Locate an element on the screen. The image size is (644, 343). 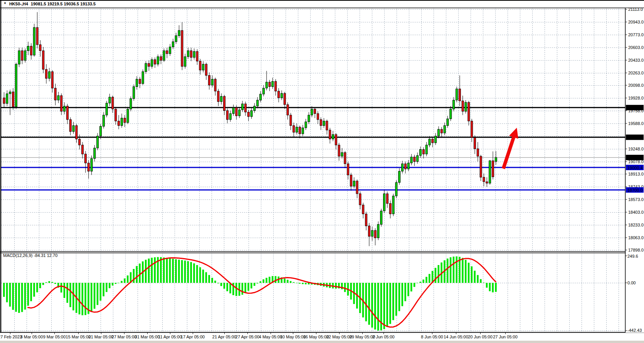
time-tick-label: 16 May 05:00 is located at coordinates (316, 337).